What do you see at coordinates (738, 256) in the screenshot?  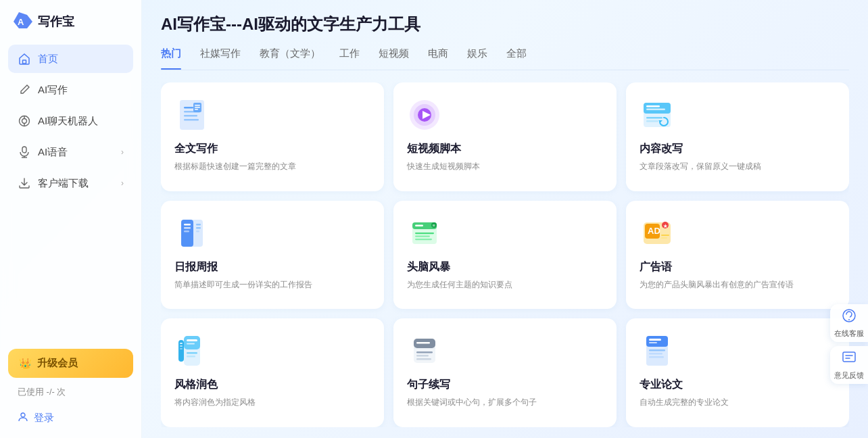 I see `card-ad: AD ★ 广告语 为您的产品头脑风暴出有创意的广告宣传语` at bounding box center [738, 256].